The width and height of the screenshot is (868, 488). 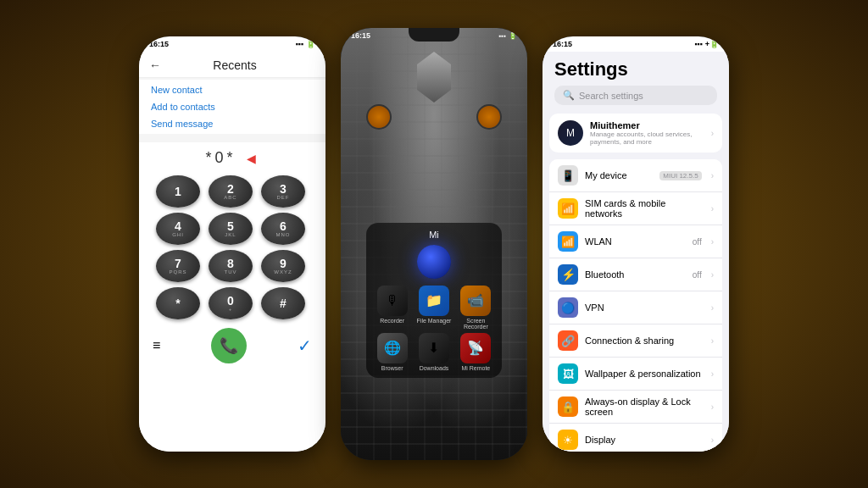 What do you see at coordinates (568, 175) in the screenshot?
I see `mydevice-icon: 📱` at bounding box center [568, 175].